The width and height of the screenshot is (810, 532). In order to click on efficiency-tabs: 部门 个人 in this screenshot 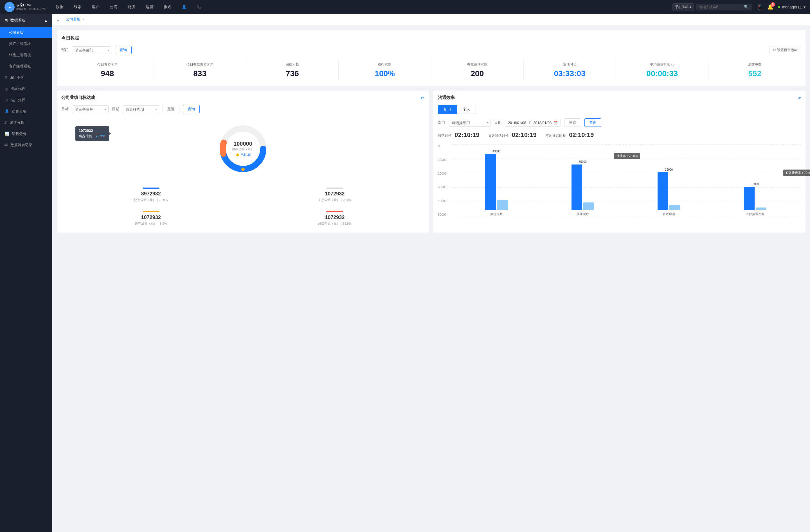, I will do `click(619, 110)`.